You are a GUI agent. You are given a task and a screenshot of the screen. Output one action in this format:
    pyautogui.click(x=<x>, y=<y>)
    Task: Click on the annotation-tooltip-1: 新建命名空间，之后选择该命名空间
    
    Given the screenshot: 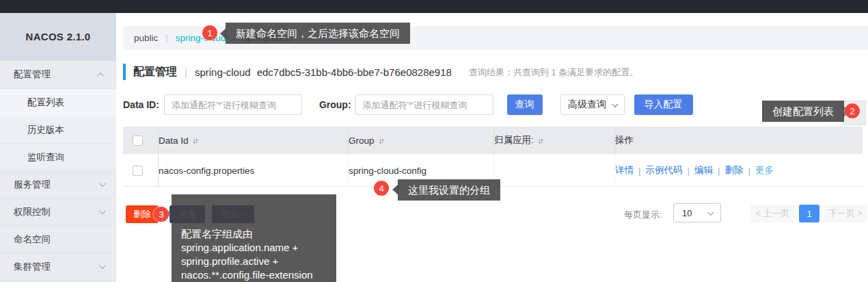 What is the action you would take?
    pyautogui.click(x=318, y=33)
    